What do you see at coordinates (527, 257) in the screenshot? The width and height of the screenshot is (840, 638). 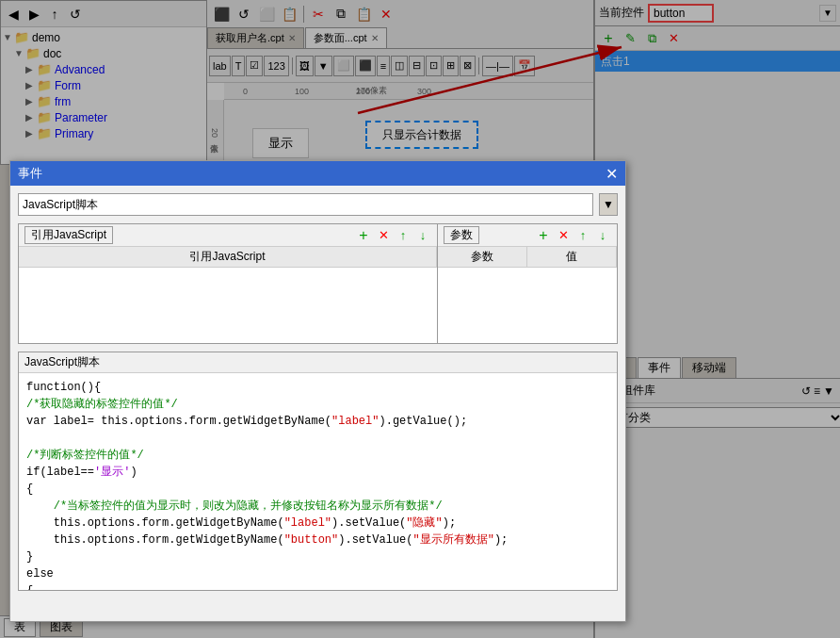 I see `params-table-header: 参数 值` at bounding box center [527, 257].